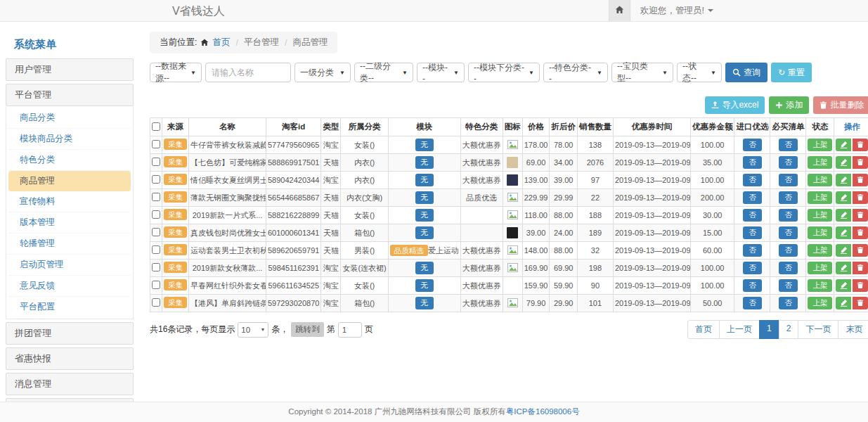 This screenshot has height=422, width=868. Describe the element at coordinates (70, 202) in the screenshot. I see `sidebar-subitem-宣传物料: 宣传物料` at that location.